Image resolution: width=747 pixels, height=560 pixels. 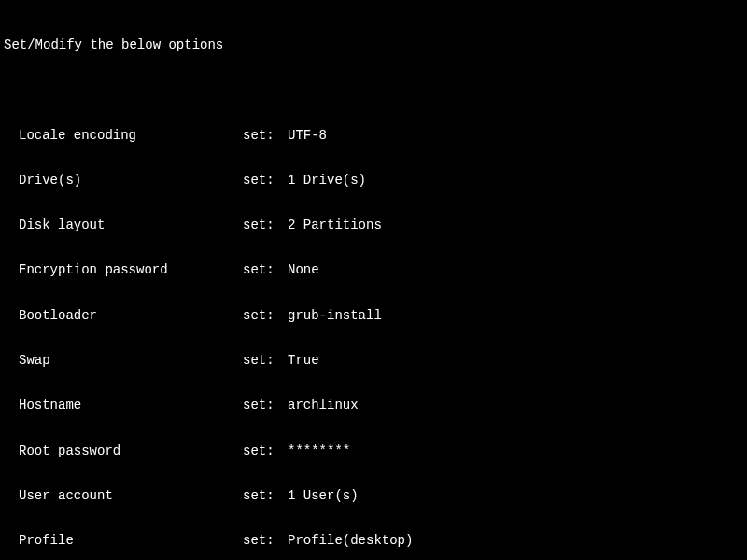 I want to click on option-drives: Drive(s)set:1 Drive(s), so click(x=374, y=180).